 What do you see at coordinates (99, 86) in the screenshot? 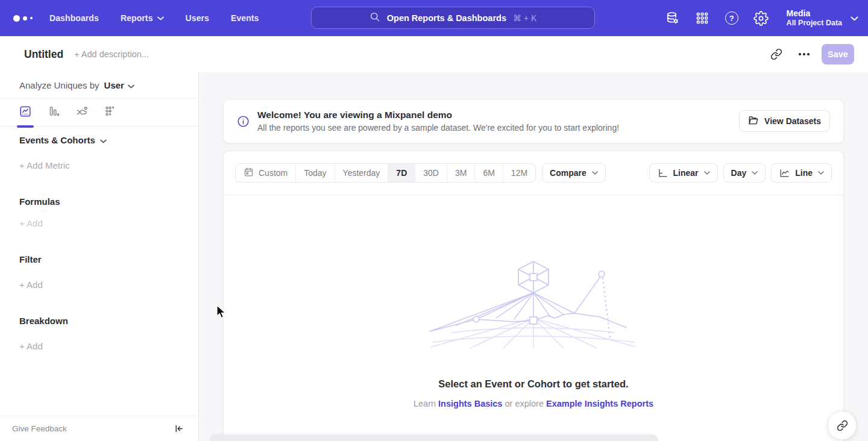
I see `analyze-row: Analyze Uniques by User` at bounding box center [99, 86].